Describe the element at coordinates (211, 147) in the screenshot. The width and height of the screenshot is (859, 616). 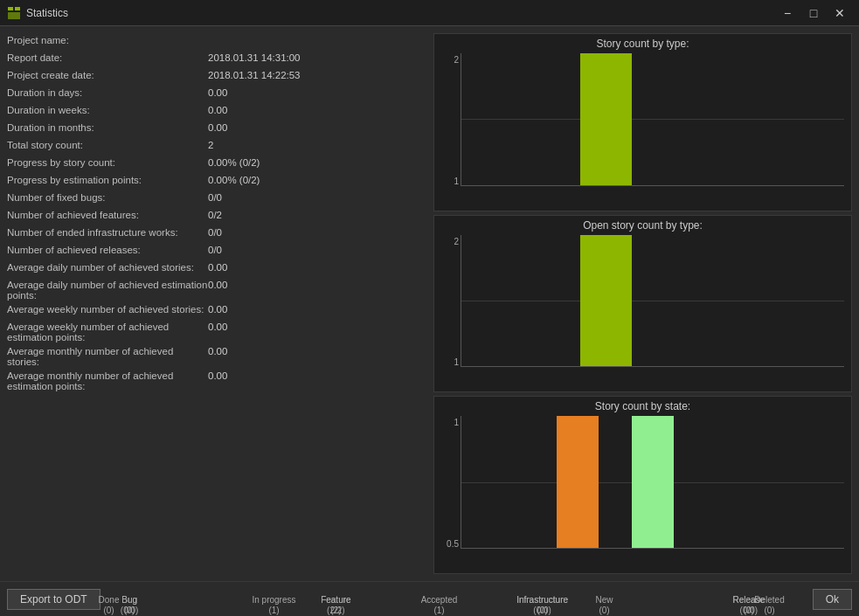
I see `stat-value: 2` at that location.